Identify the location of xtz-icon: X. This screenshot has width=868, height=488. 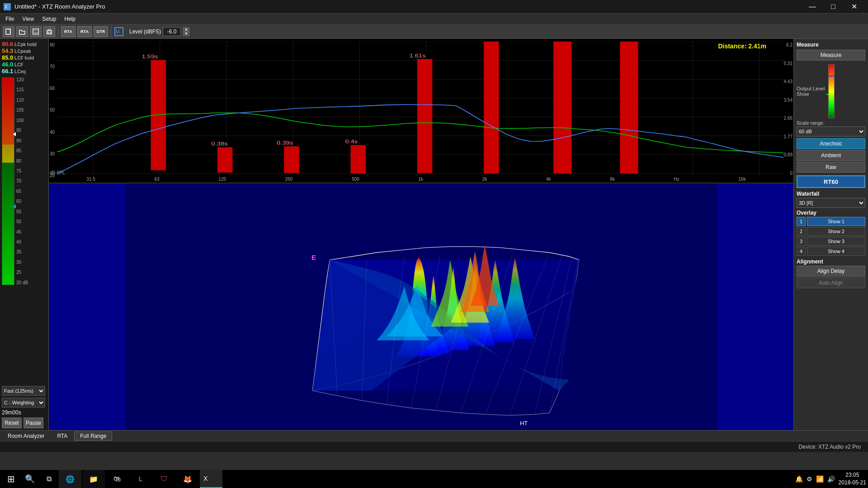
(205, 479).